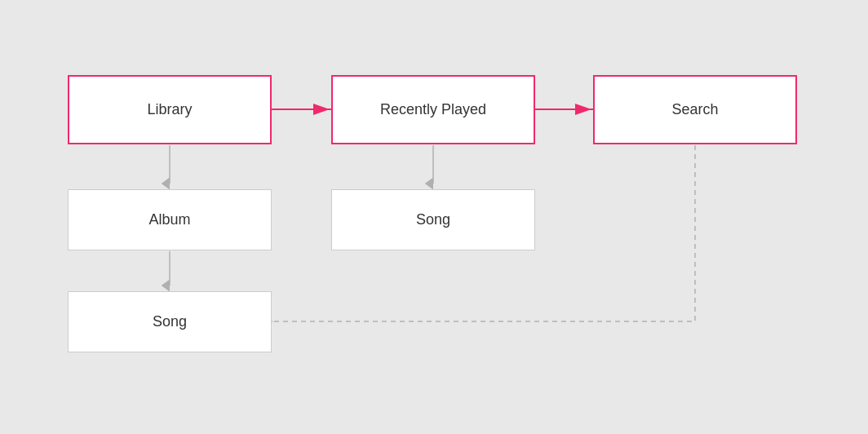  What do you see at coordinates (433, 220) in the screenshot?
I see `song-recently-label: Song` at bounding box center [433, 220].